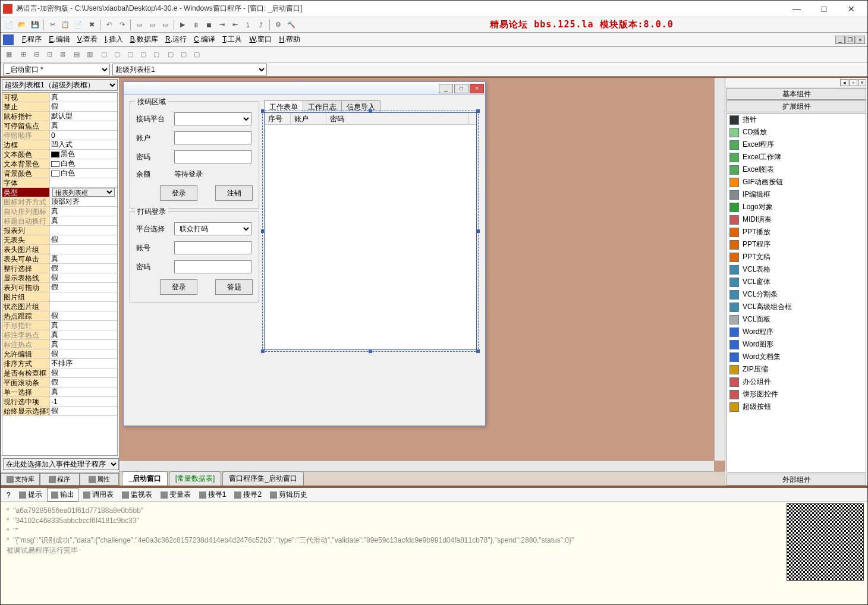 The height and width of the screenshot is (605, 868). I want to click on tab-external-components: 外部组件, so click(797, 480).